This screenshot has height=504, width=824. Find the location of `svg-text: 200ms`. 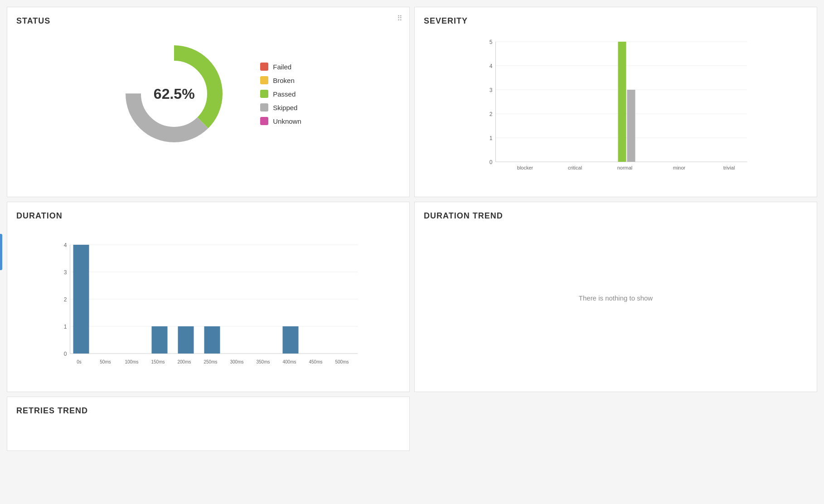

svg-text: 200ms is located at coordinates (184, 362).